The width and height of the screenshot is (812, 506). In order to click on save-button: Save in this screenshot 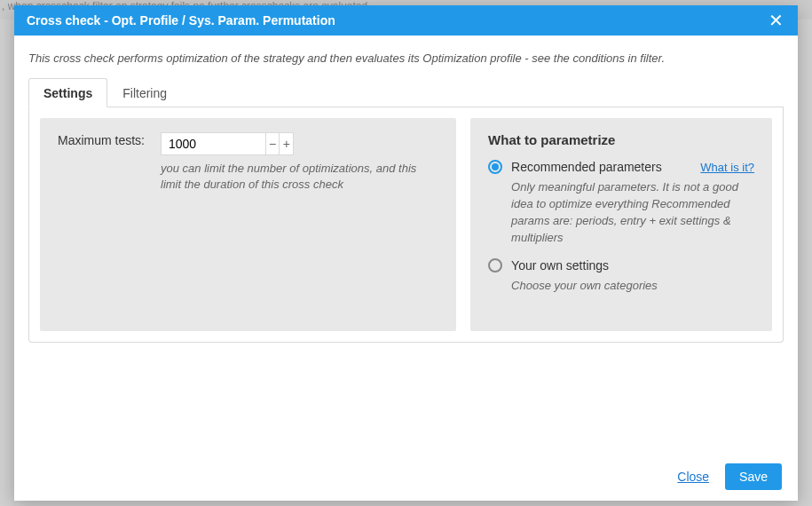, I will do `click(753, 477)`.